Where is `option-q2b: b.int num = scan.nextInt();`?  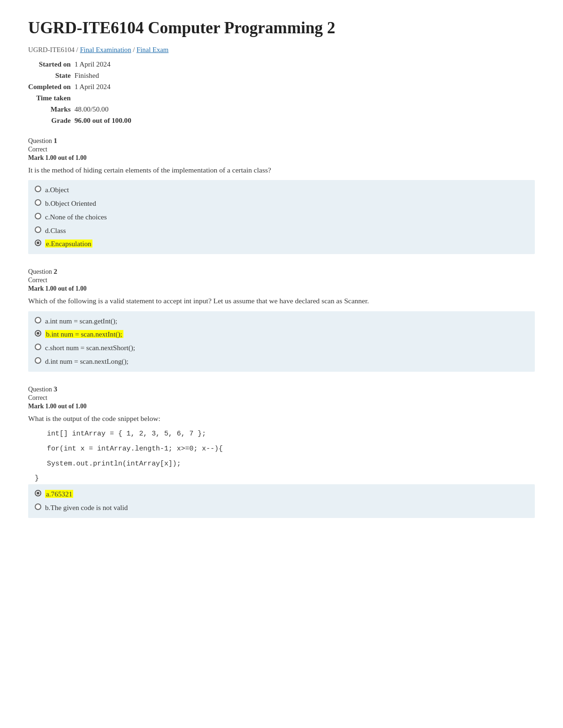 option-q2b: b.int num = scan.nextInt(); is located at coordinates (282, 335).